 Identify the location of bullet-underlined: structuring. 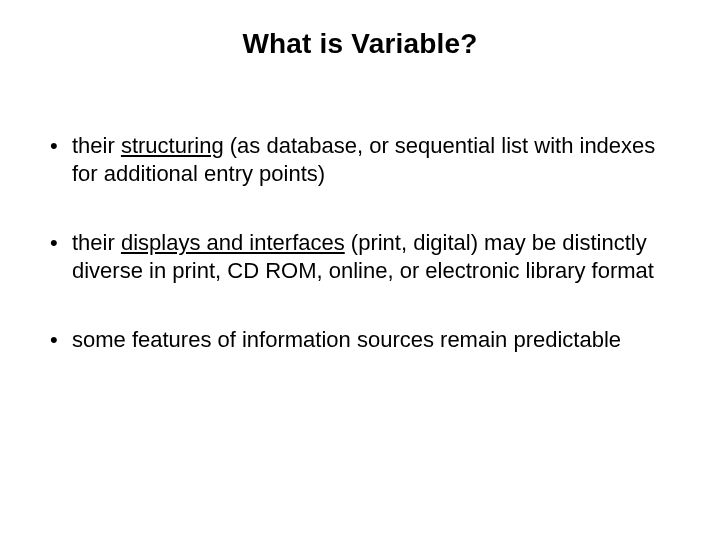
(172, 146).